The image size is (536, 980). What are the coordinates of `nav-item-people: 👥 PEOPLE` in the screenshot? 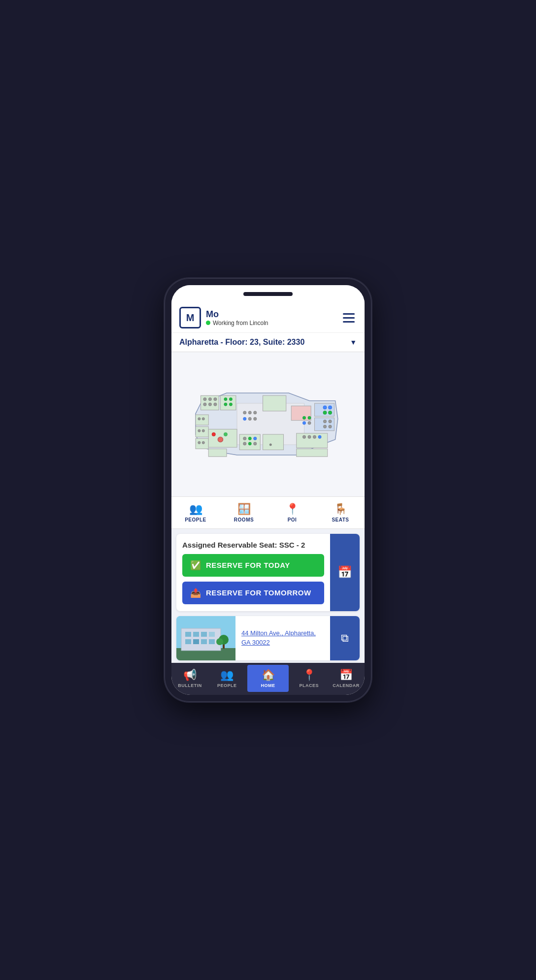 It's located at (227, 679).